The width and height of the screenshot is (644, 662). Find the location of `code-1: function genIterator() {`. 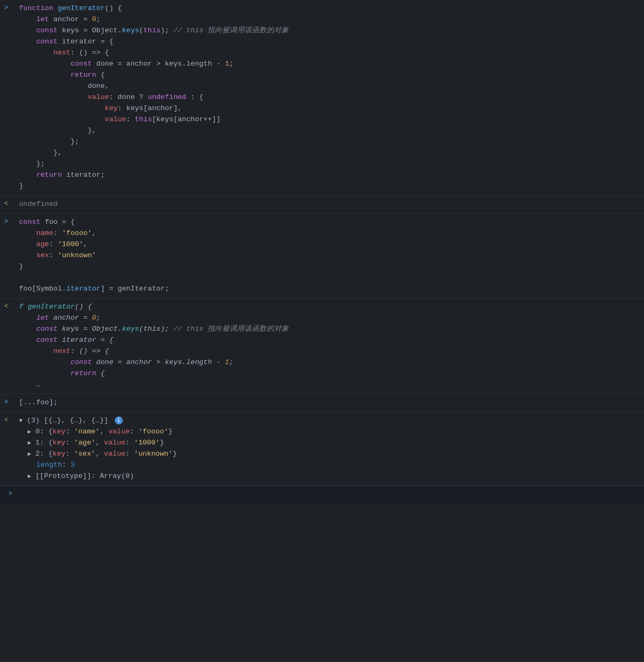

code-1: function genIterator() { is located at coordinates (329, 8).